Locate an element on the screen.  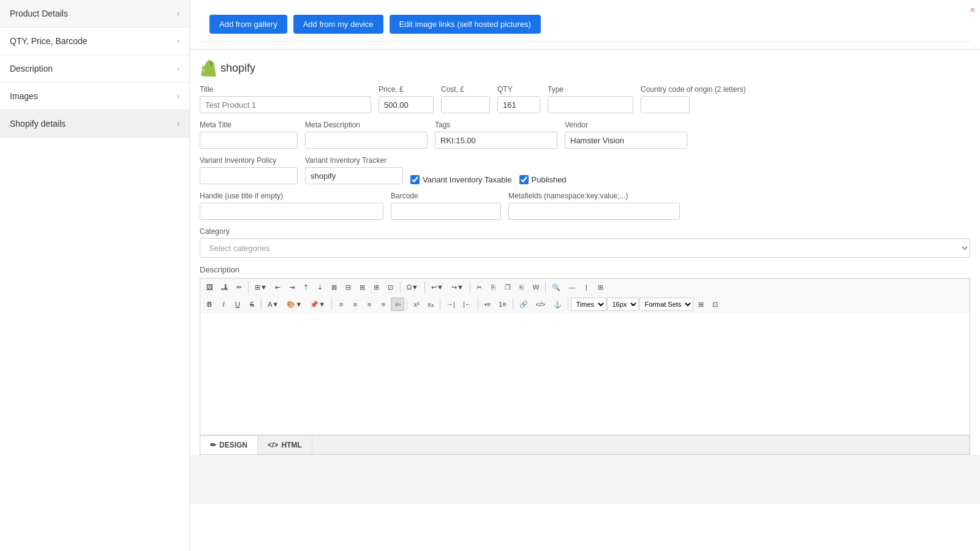
html-icon: </> is located at coordinates (273, 445).